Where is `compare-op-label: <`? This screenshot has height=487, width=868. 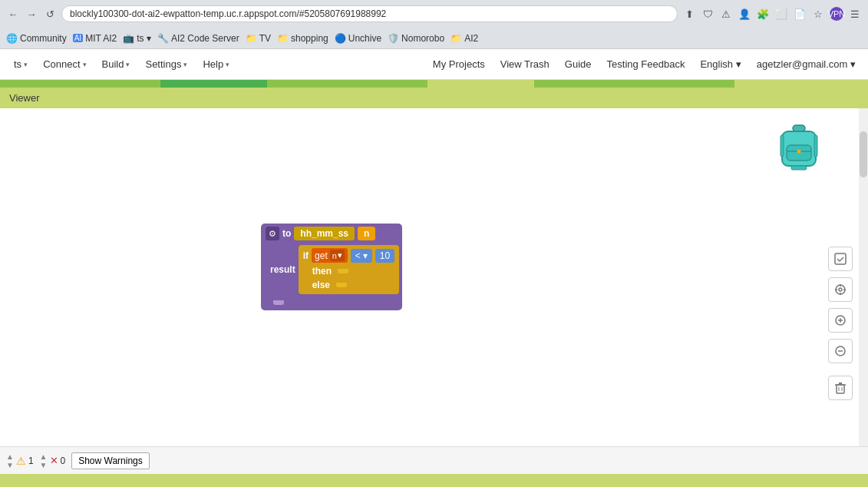 compare-op-label: < is located at coordinates (358, 256).